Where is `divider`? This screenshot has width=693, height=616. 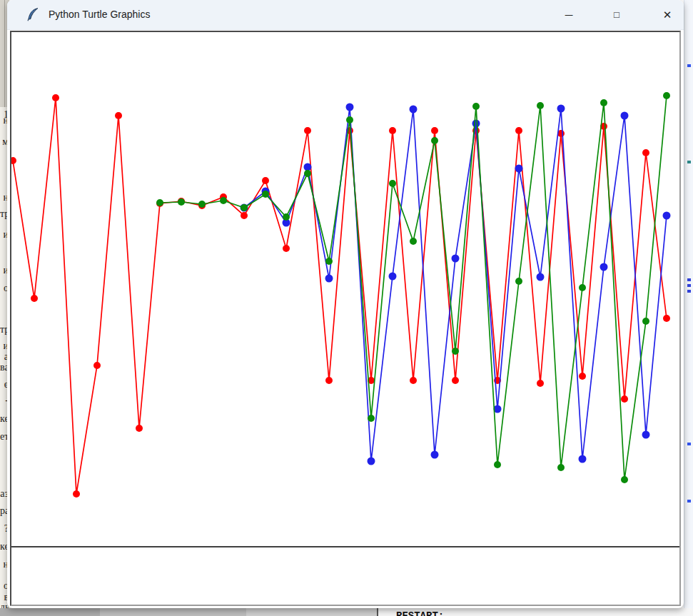 divider is located at coordinates (4, 54).